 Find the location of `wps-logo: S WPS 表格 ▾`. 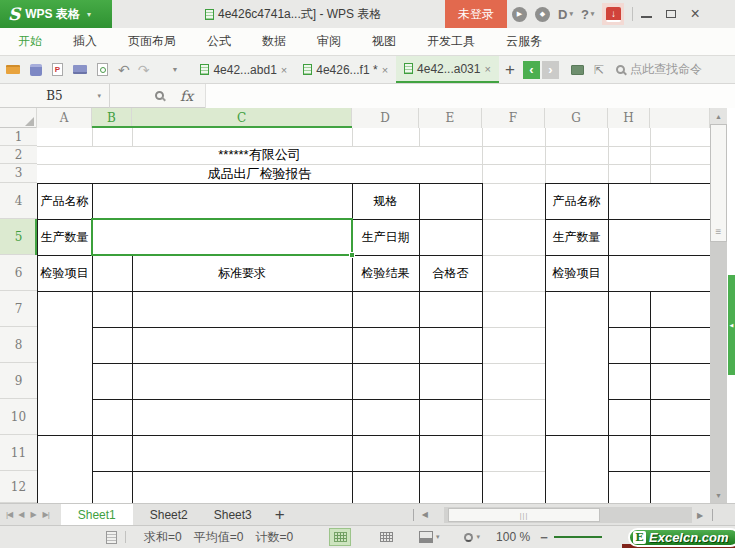

wps-logo: S WPS 表格 ▾ is located at coordinates (56, 14).